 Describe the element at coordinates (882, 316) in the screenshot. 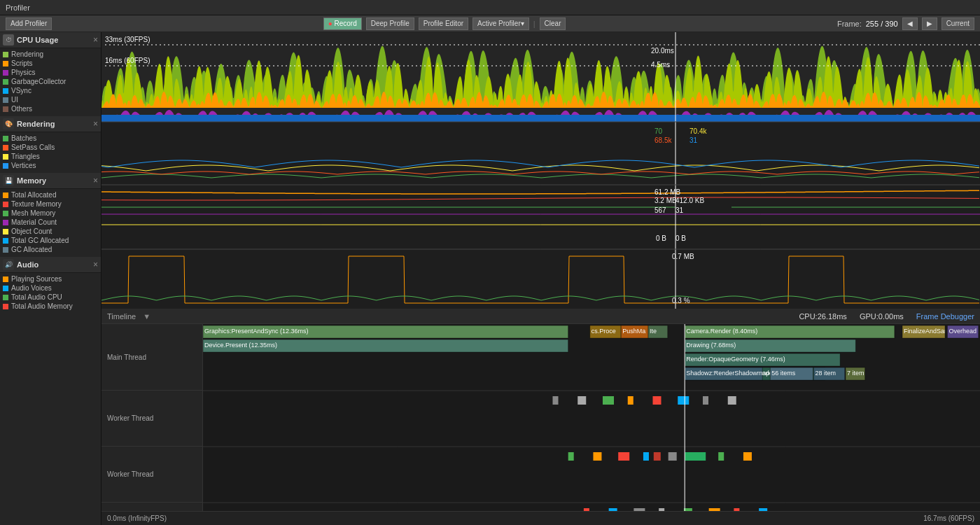

I see `gpu-time: GPU:0.00ms` at that location.